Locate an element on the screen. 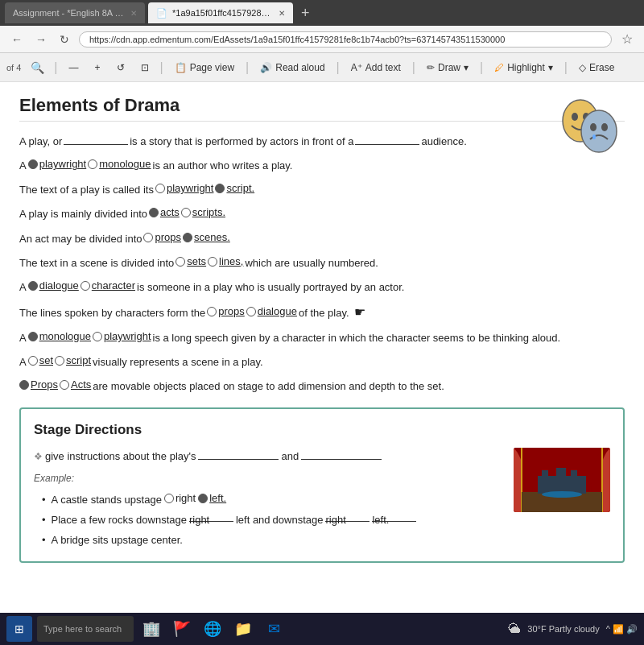 The width and height of the screenshot is (644, 645). radio-dialogue-2: dialogue is located at coordinates (272, 312).